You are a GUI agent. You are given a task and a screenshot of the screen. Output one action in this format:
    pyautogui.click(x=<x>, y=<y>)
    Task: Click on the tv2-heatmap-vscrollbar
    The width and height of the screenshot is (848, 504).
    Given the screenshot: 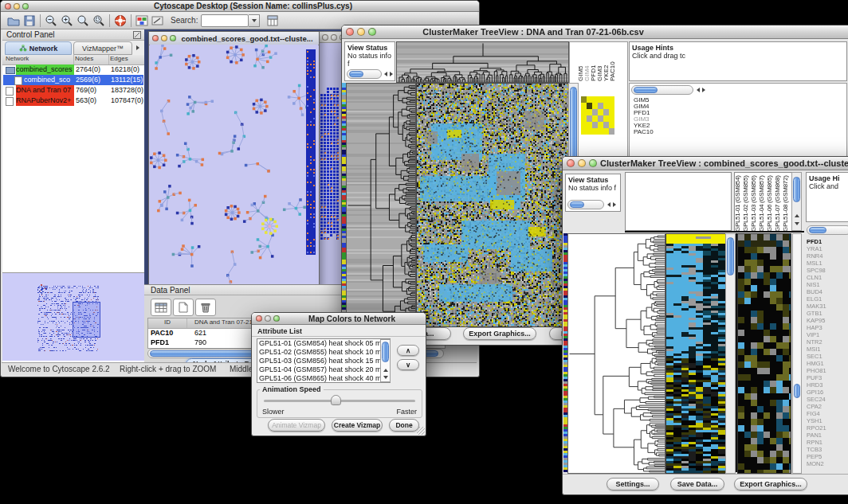 What is the action you would take?
    pyautogui.click(x=730, y=354)
    